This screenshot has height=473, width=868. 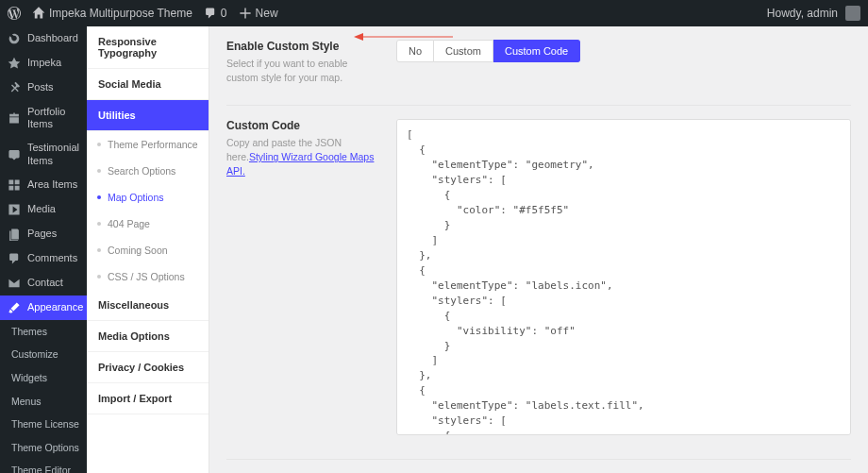 I want to click on sub-404-page: 404 Page, so click(x=147, y=224).